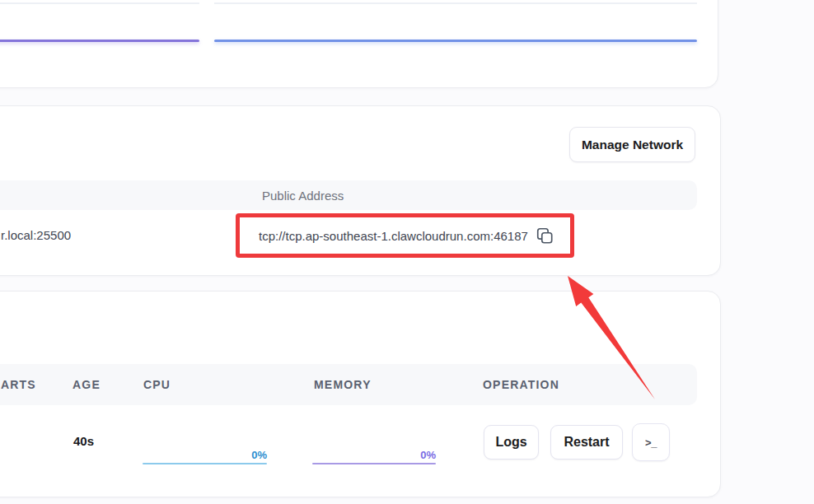 The image size is (814, 504). Describe the element at coordinates (545, 236) in the screenshot. I see `copy-icon` at that location.